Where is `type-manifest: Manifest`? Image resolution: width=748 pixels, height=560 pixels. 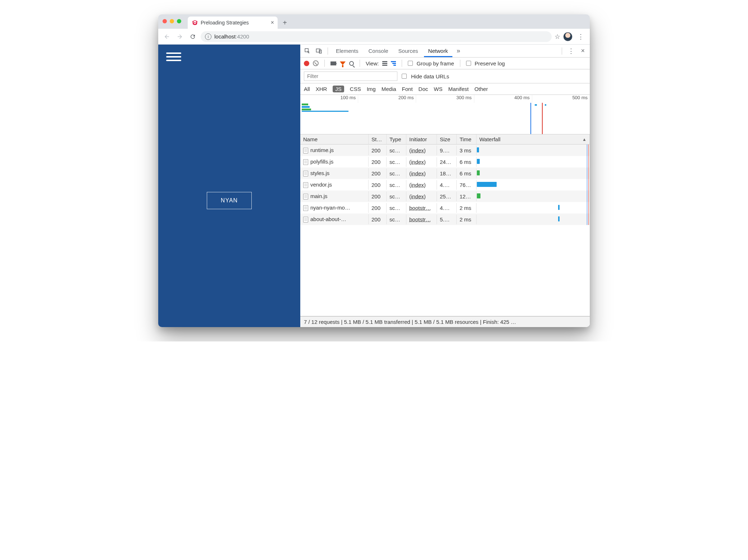
type-manifest: Manifest is located at coordinates (458, 89).